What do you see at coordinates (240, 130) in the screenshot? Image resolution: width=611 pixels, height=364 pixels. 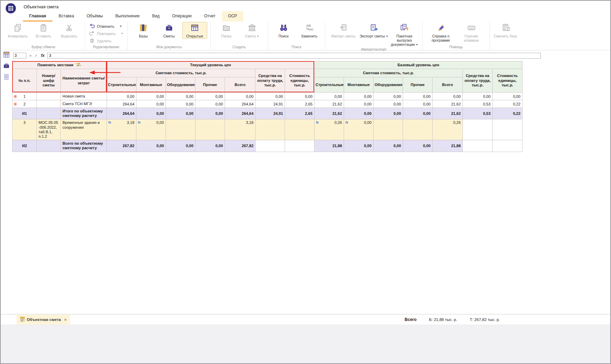 I see `cell-value: 3,18` at bounding box center [240, 130].